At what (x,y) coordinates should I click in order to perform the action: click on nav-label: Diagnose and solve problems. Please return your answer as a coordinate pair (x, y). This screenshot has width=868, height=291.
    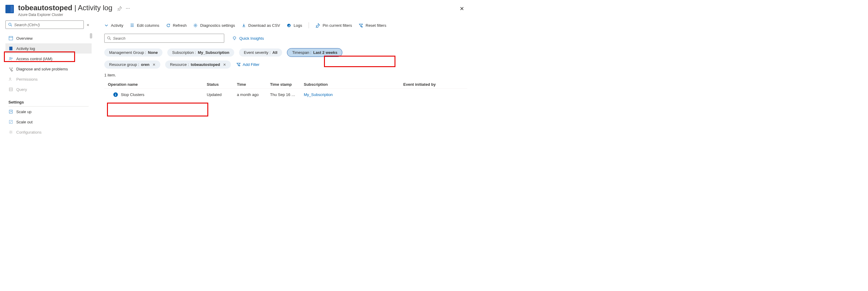
    Looking at the image, I should click on (42, 69).